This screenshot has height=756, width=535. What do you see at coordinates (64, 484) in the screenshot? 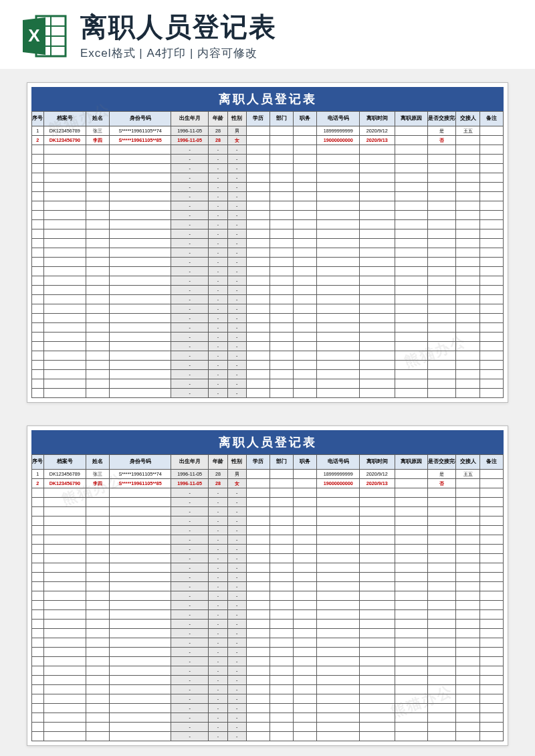
I see `cell: DK123456790` at bounding box center [64, 484].